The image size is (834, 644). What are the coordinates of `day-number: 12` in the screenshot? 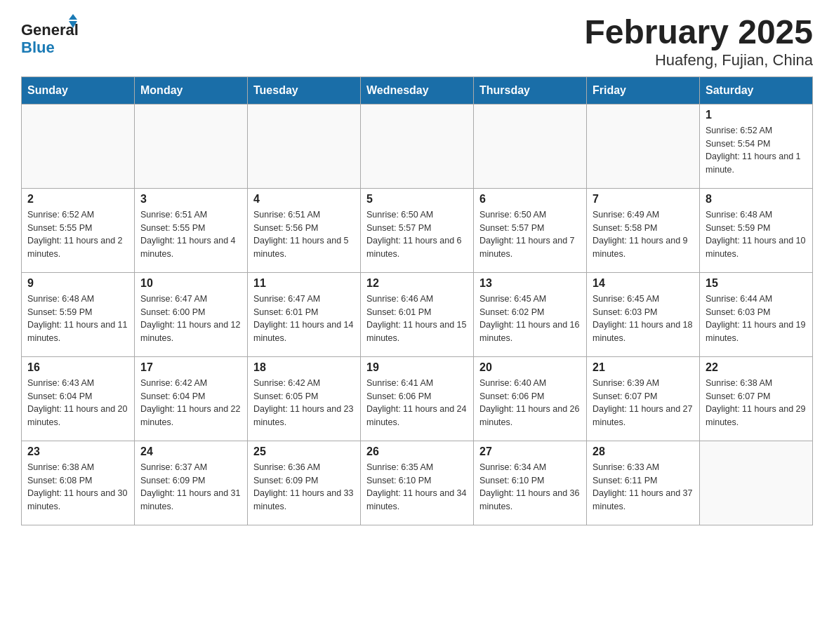 It's located at (417, 283).